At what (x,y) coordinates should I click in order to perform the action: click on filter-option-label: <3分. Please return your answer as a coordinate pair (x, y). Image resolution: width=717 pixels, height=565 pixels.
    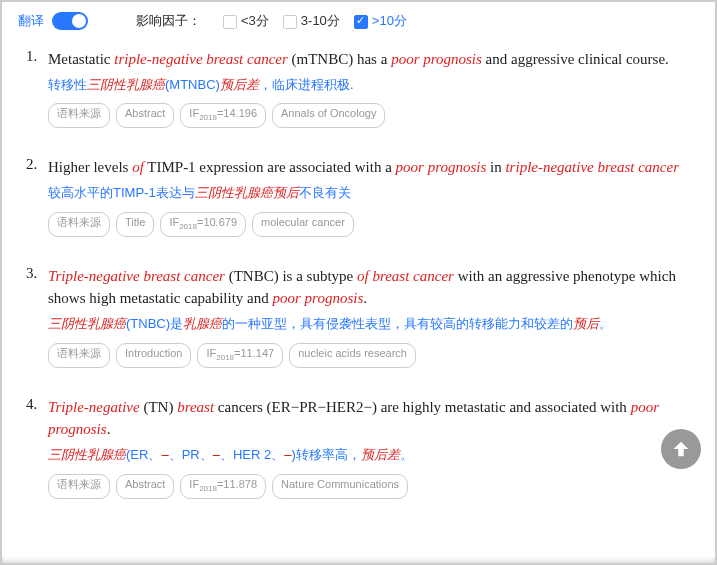
    Looking at the image, I should click on (255, 20).